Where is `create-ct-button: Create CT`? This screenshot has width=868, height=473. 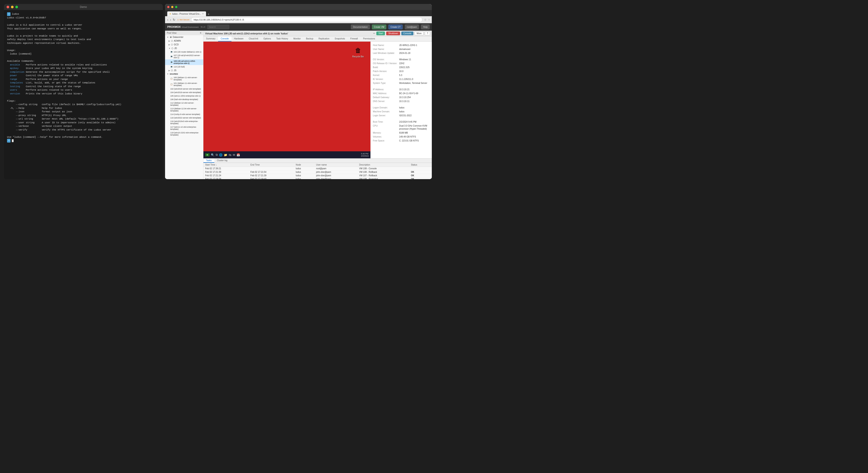
create-ct-button: Create CT is located at coordinates (396, 27).